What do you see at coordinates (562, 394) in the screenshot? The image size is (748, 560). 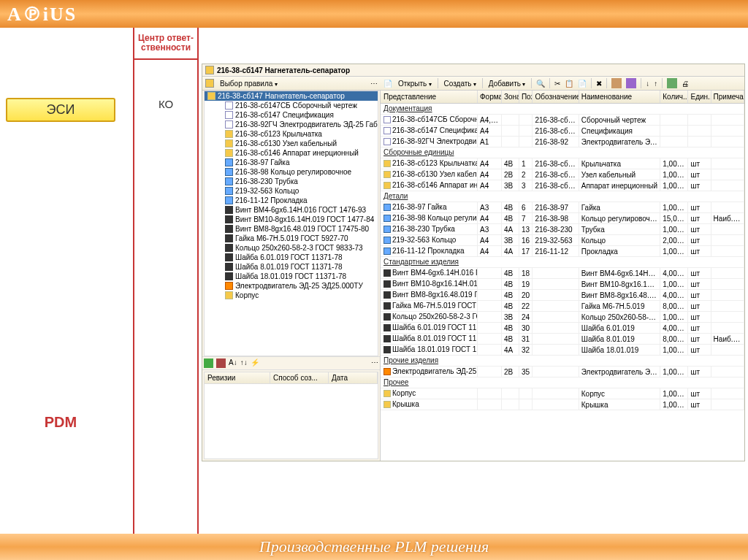 I see `table-row: КорпусКорпус1,00000шт` at bounding box center [562, 394].